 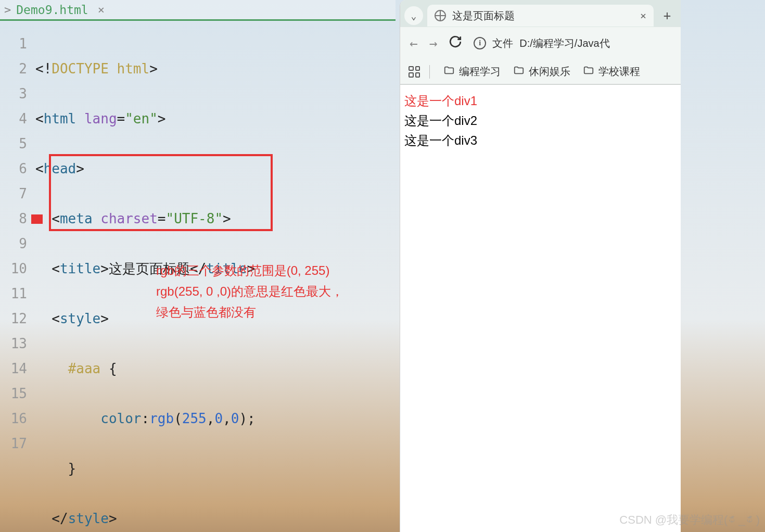 What do you see at coordinates (250, 292) in the screenshot?
I see `annotation-text: rgb的三个参数的范围是(0, 133) rgb(255, 0 ,0)的意思是红…` at bounding box center [250, 292].